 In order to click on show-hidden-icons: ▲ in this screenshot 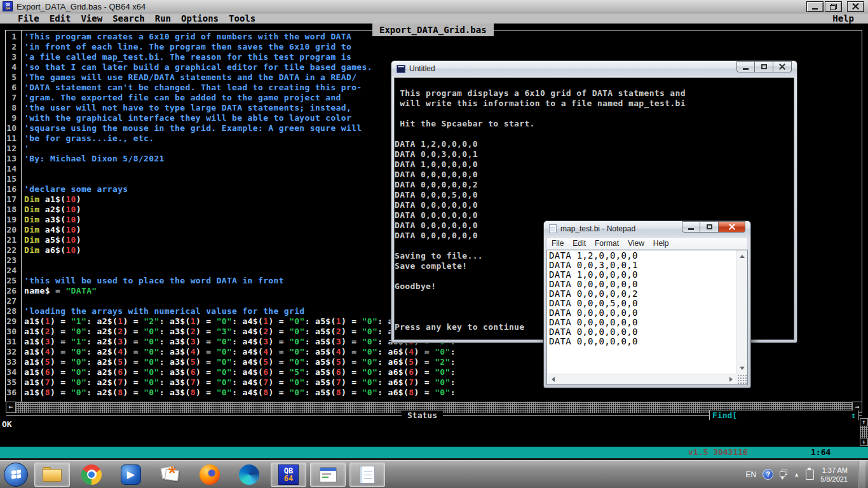, I will do `click(797, 475)`.